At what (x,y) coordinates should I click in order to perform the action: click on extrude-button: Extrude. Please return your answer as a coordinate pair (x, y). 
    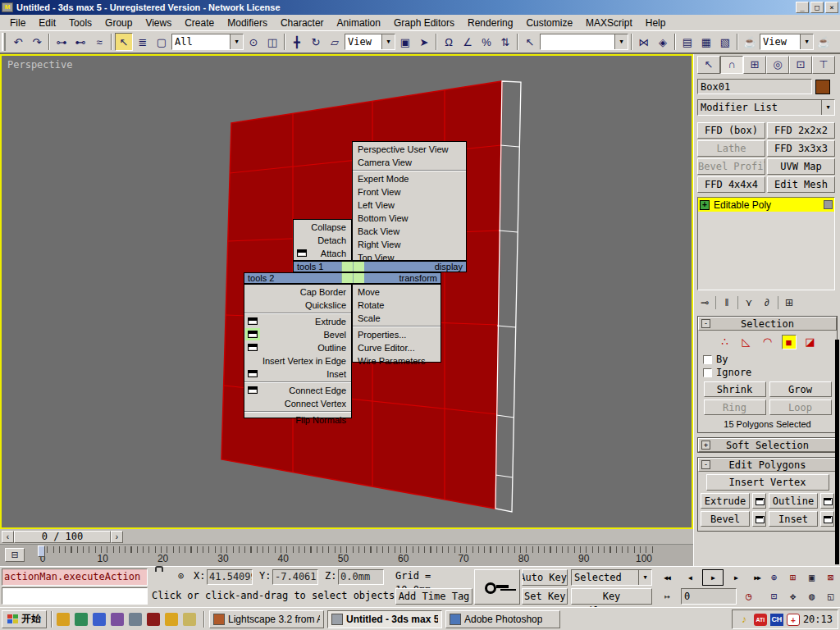
    Looking at the image, I should click on (725, 500).